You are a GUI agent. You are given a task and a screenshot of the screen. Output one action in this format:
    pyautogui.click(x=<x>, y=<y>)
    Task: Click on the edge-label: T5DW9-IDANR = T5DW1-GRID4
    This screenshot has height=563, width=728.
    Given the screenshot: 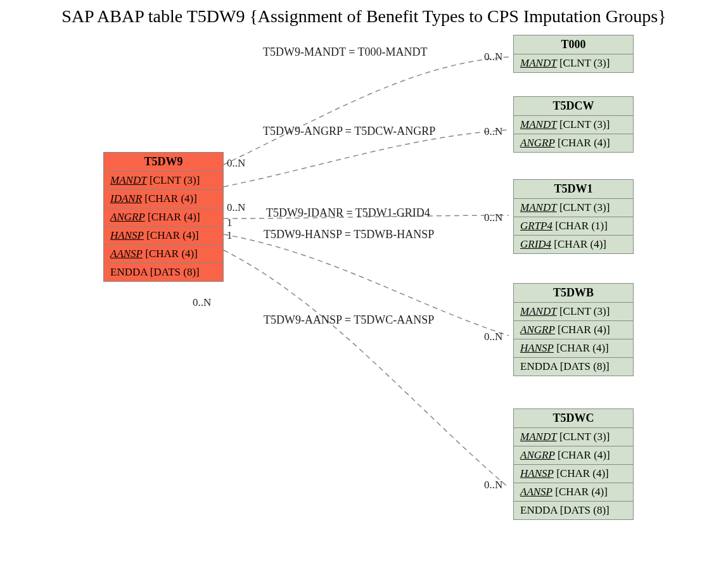 What is the action you would take?
    pyautogui.click(x=348, y=213)
    